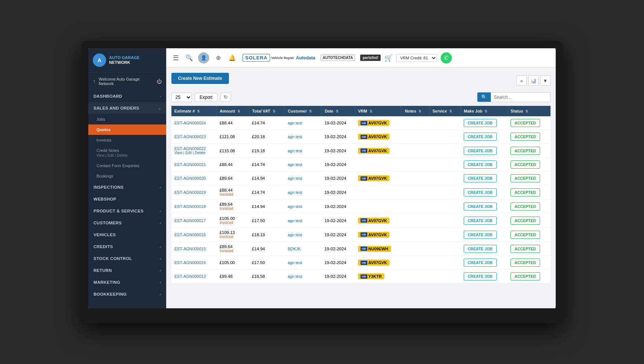 The width and height of the screenshot is (644, 364). What do you see at coordinates (294, 249) in the screenshot?
I see `customer-link: BDKJK` at bounding box center [294, 249].